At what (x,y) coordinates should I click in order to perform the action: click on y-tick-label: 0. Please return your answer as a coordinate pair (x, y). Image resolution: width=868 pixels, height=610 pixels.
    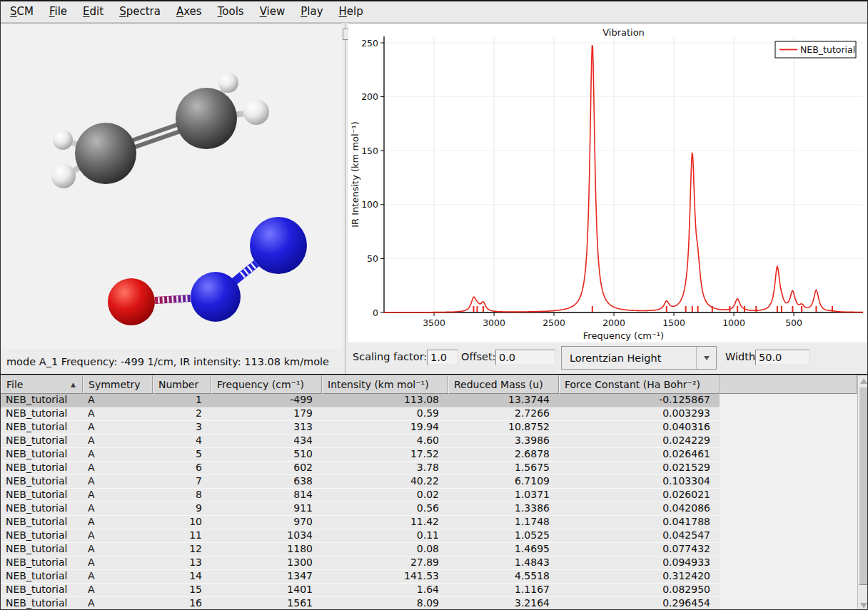
    Looking at the image, I should click on (375, 312).